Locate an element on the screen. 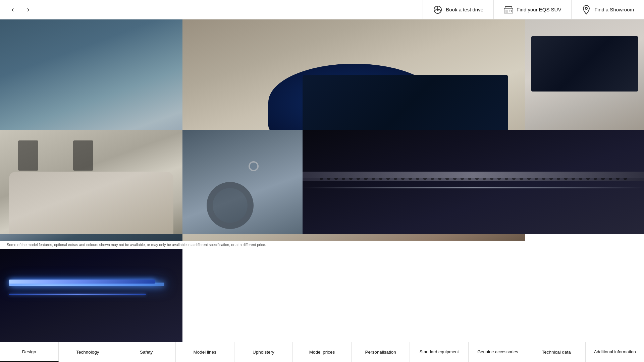 This screenshot has width=644, height=362. nav-item-technical-data: Technical data is located at coordinates (557, 352).